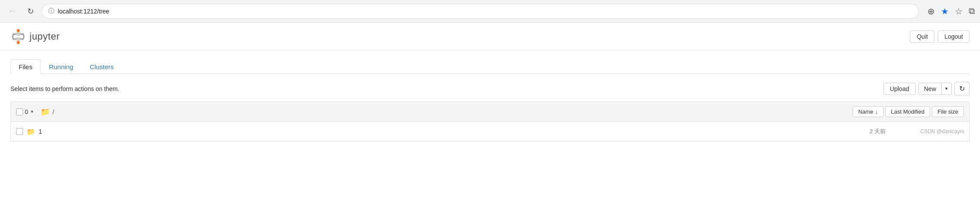  What do you see at coordinates (942, 131) in the screenshot?
I see `watermark: CSDN @danicayni` at bounding box center [942, 131].